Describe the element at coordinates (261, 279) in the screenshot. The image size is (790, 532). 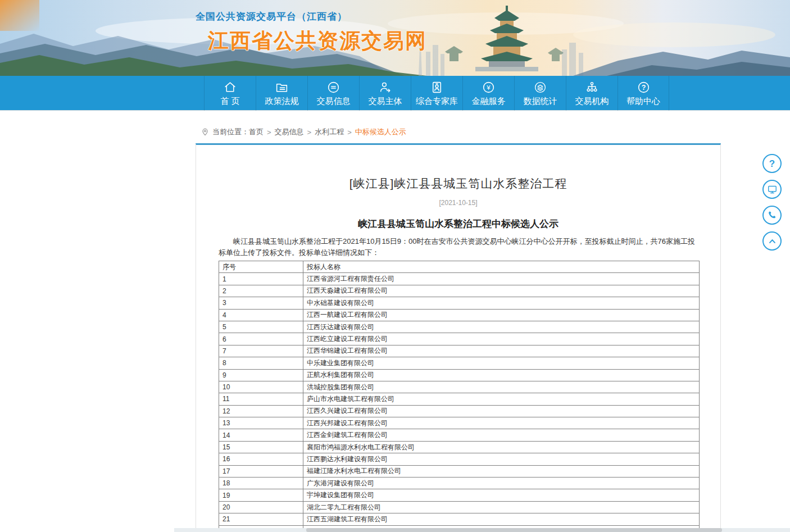
I see `row-index-cell: 1` at that location.